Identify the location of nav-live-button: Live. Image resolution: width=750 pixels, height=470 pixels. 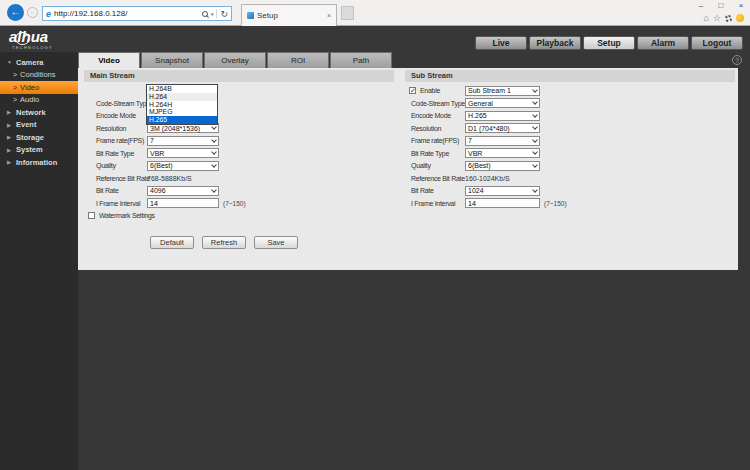
(501, 43).